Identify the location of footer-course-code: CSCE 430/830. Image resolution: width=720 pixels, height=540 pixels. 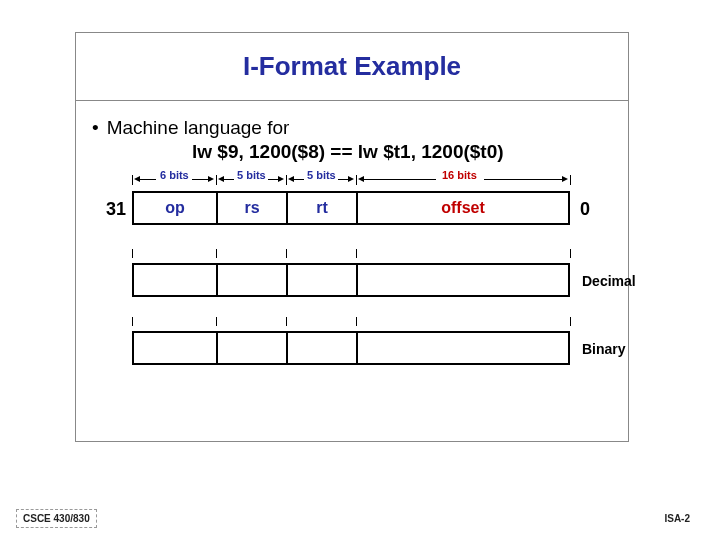
(56, 518).